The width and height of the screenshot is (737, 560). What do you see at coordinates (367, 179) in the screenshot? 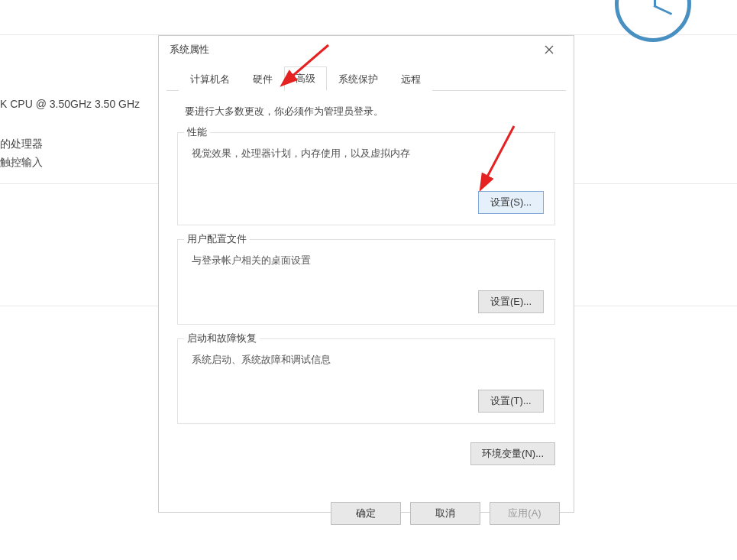
I see `group-performance: 性能 视觉效果，处理器计划，内存使用，以及虚拟内存 设置(S)...` at bounding box center [367, 179].